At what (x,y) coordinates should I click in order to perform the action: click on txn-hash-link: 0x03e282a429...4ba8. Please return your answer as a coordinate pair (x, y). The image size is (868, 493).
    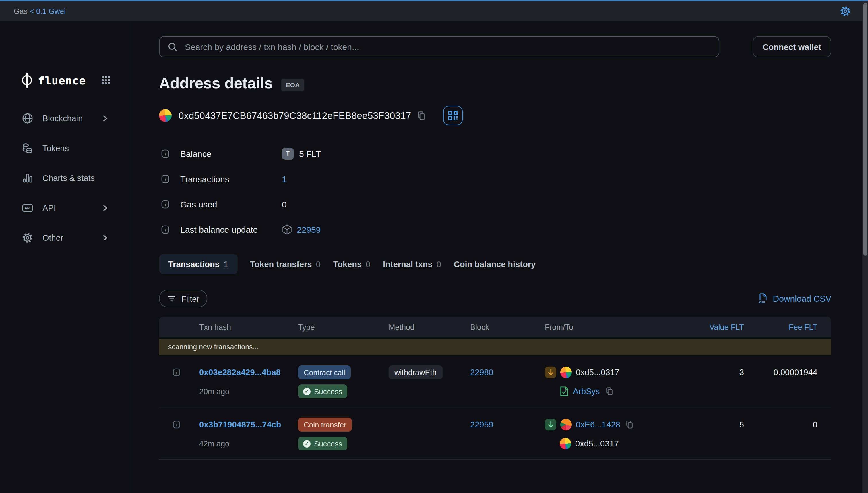
    Looking at the image, I should click on (240, 372).